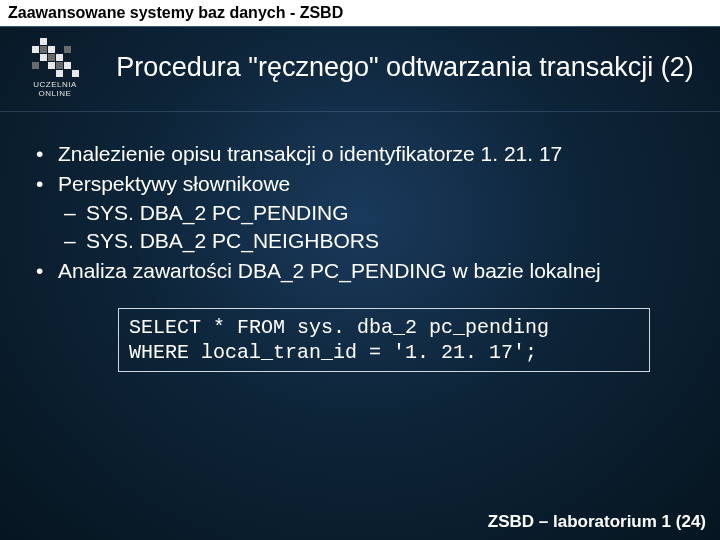 The width and height of the screenshot is (720, 540). Describe the element at coordinates (374, 213) in the screenshot. I see `list-item: SYS. DBA_2 PC_PENDING` at that location.